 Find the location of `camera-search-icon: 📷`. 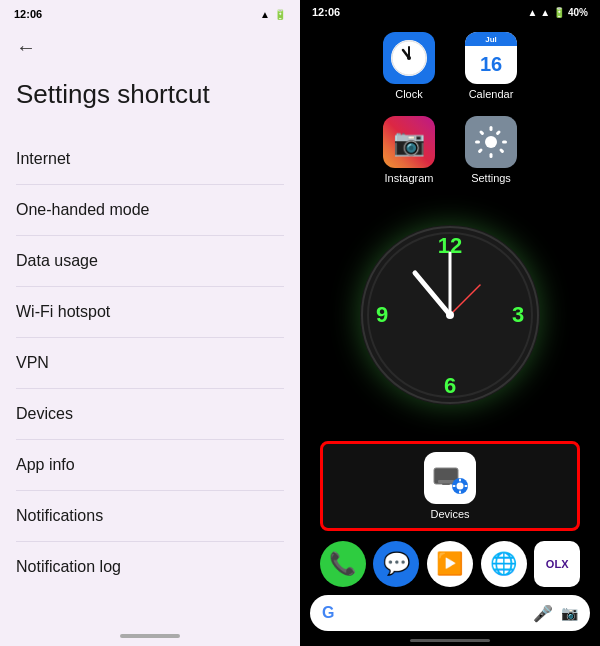

camera-search-icon: 📷 is located at coordinates (570, 613).